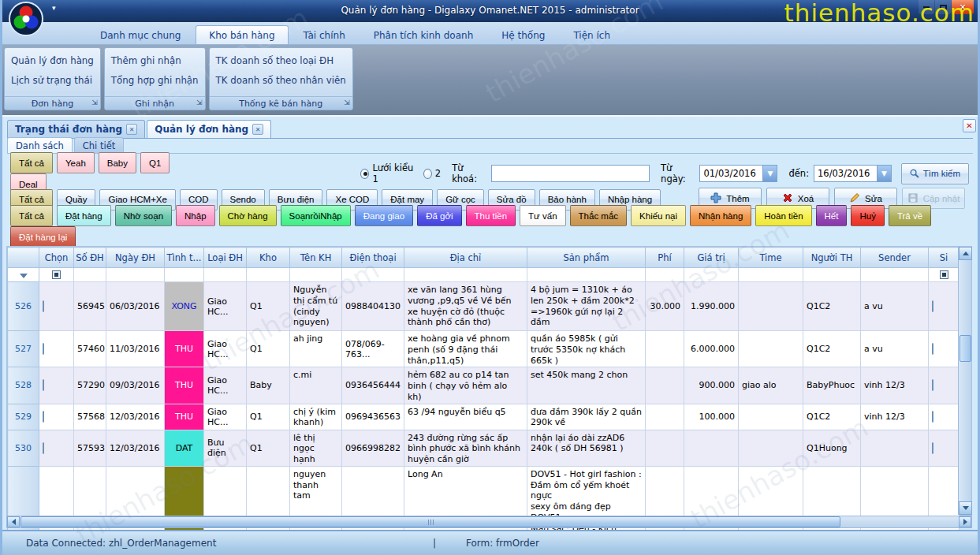 The image size is (980, 555). Describe the element at coordinates (316, 258) in the screenshot. I see `column-header-ten_kh: Tên KH` at that location.